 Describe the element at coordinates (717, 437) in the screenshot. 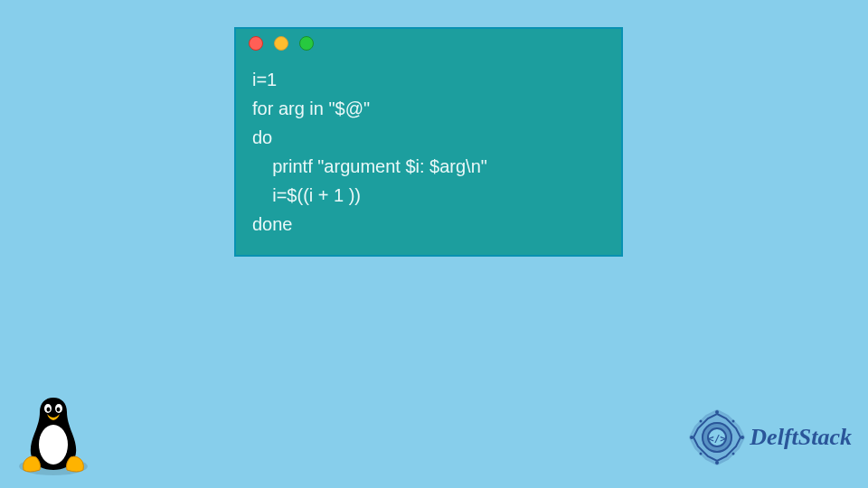

I see `delftstack-logo-icon: </>` at that location.